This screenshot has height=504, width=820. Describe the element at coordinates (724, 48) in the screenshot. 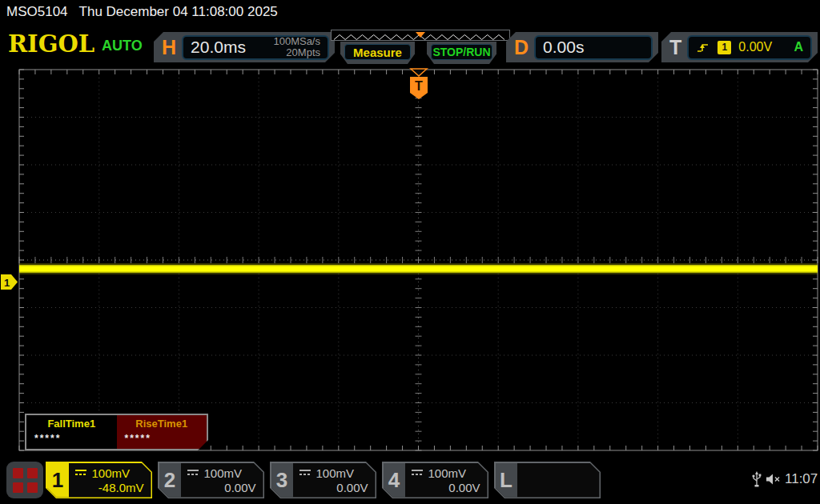

I see `trigger-source-badge: 1` at that location.